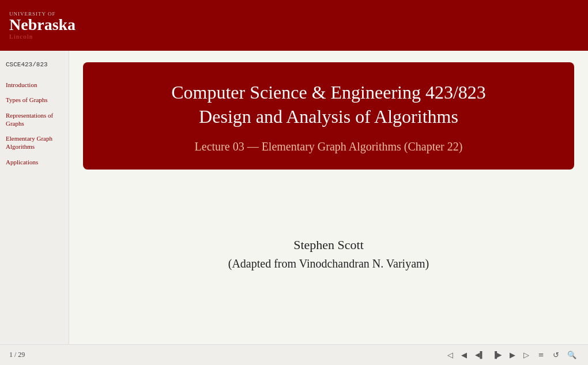 The width and height of the screenshot is (588, 365). What do you see at coordinates (450, 355) in the screenshot?
I see `nav-first-icon: ◁` at bounding box center [450, 355].